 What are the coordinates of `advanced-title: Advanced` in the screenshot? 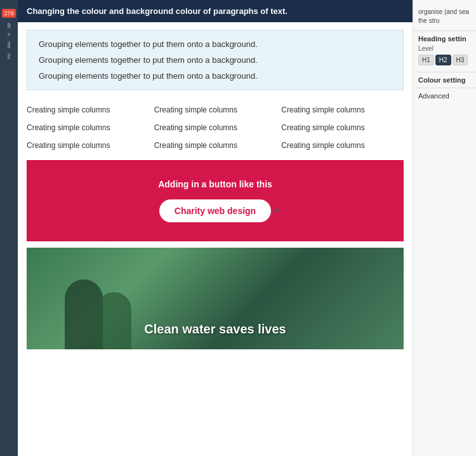 It's located at (444, 94).